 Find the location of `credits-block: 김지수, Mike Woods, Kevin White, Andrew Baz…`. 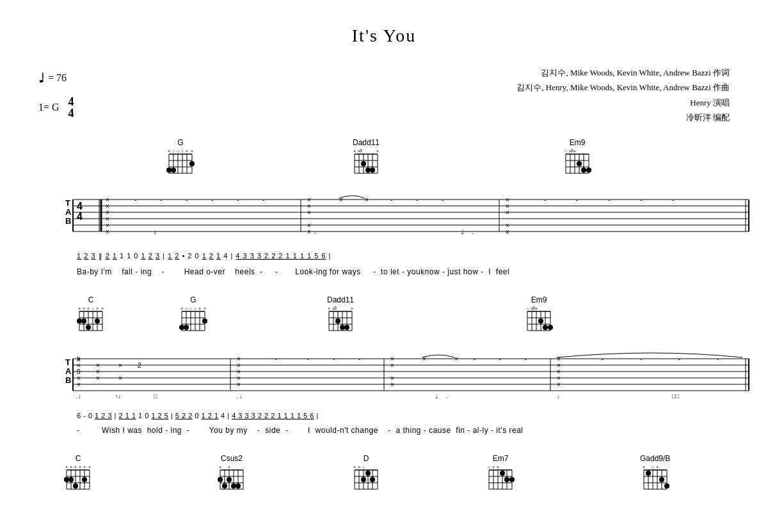

credits-block: 김지수, Mike Woods, Kevin White, Andrew Baz… is located at coordinates (623, 95).